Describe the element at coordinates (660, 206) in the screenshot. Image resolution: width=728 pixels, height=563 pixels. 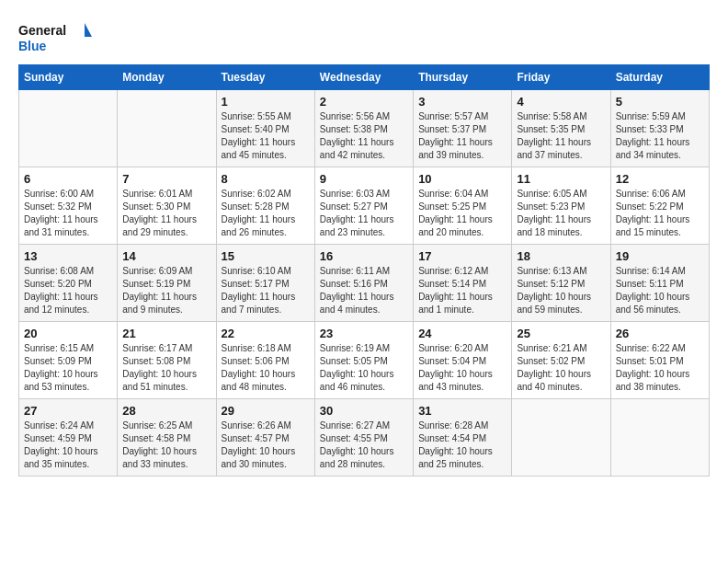
I see `calendar-cell: 12Sunrise: 6:06 AM Sunset: 5:22 PM Dayli…` at that location.